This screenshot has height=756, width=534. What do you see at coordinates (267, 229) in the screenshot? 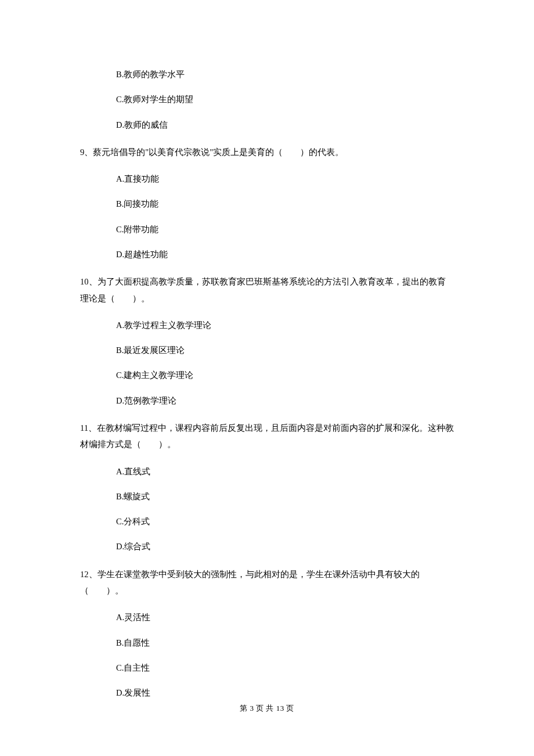
I see `q9-option-c: C.附带功能` at bounding box center [267, 229].